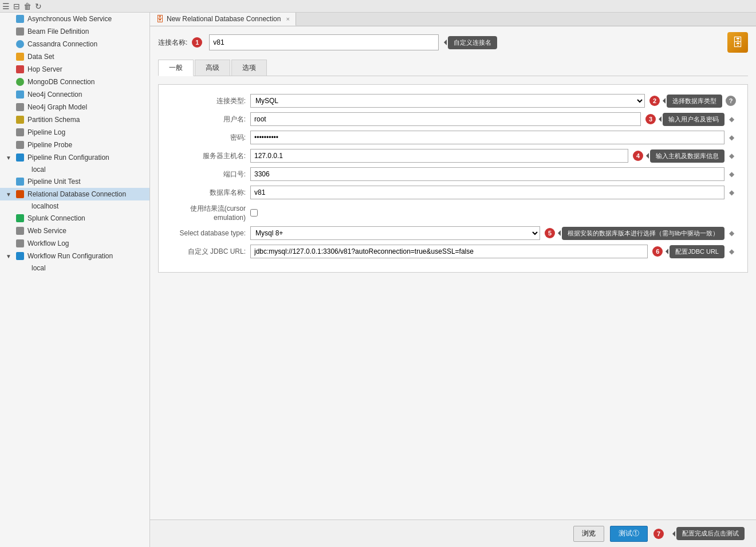  I want to click on sidebar-item-relational-database-connection: ▼Relational Database Connection, so click(74, 194).